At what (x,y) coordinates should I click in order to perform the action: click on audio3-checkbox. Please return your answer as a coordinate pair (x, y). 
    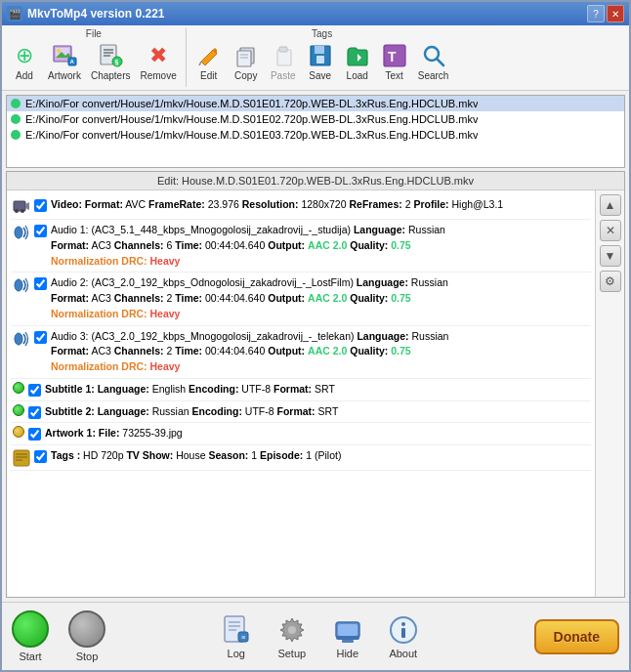
    Looking at the image, I should click on (41, 338).